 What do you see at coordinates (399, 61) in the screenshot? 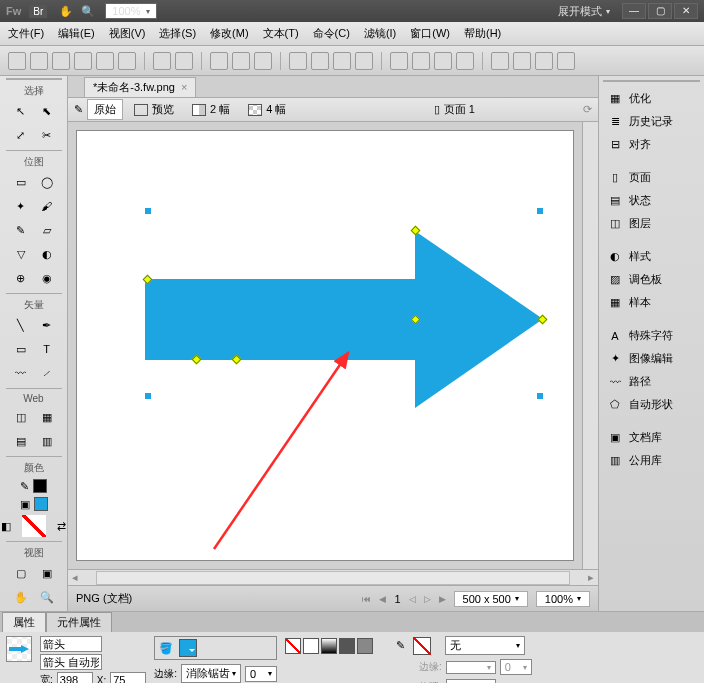
I see `bring-front-icon` at bounding box center [399, 61].